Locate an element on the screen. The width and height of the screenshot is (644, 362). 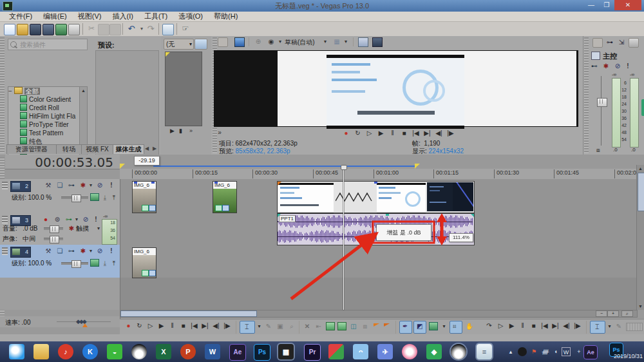
taskbar-wechat-icon: ◒ is located at coordinates (115, 352).